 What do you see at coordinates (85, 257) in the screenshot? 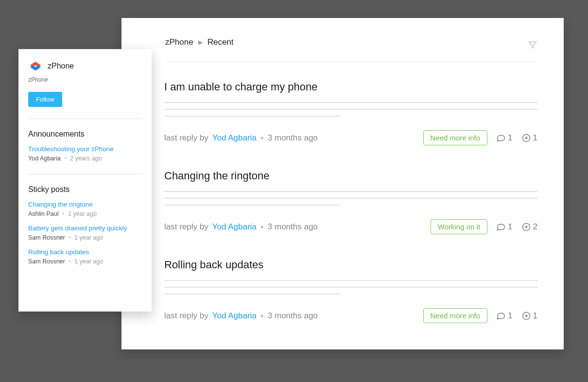
I see `list-item: Rolling back updates Sam Rossner • 1 yea…` at bounding box center [85, 257].